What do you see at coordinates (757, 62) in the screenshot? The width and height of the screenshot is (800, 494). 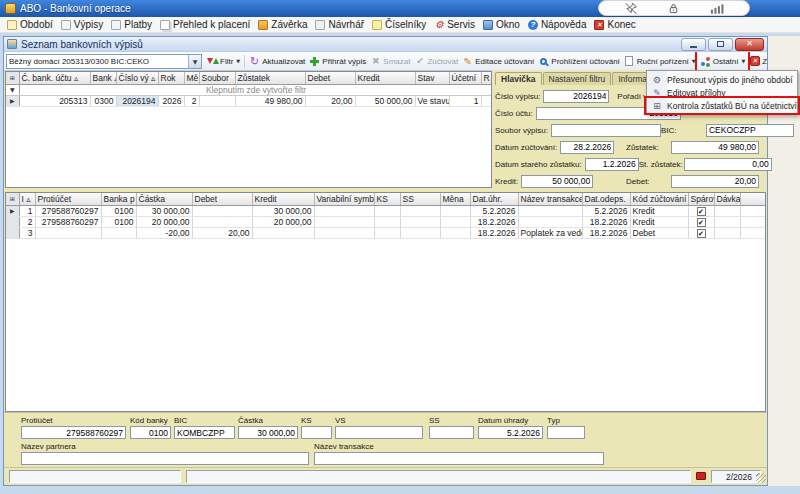 I see `zavrit-button: ✕Zavřít` at bounding box center [757, 62].